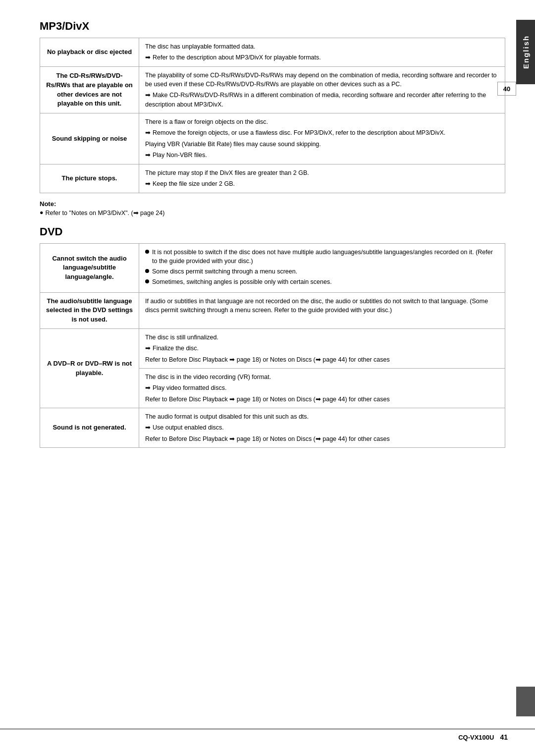  I want to click on footer: CQ-VX100U 41, so click(268, 735).